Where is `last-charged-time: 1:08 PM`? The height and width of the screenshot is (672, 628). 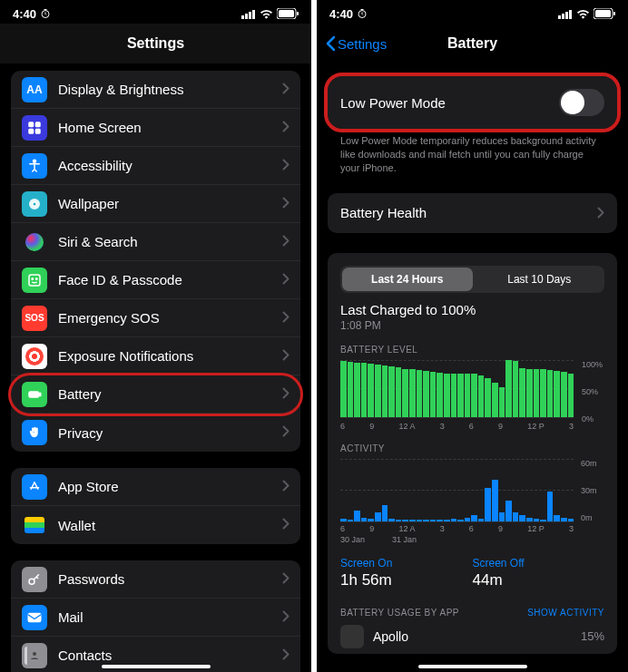 last-charged-time: 1:08 PM is located at coordinates (472, 326).